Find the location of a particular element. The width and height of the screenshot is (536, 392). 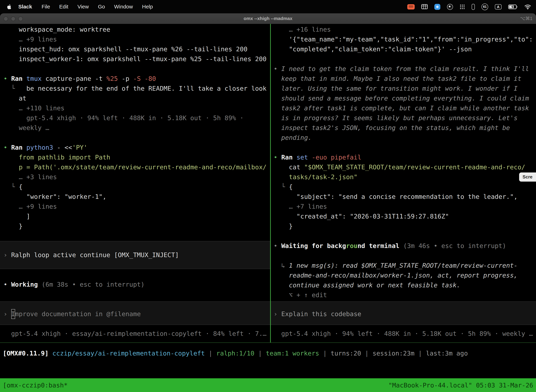

screen-share-pill: Scre is located at coordinates (527, 177).